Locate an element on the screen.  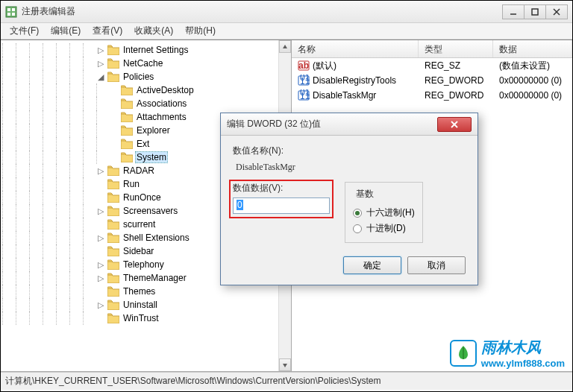
dialog-close-button is located at coordinates (454, 124).